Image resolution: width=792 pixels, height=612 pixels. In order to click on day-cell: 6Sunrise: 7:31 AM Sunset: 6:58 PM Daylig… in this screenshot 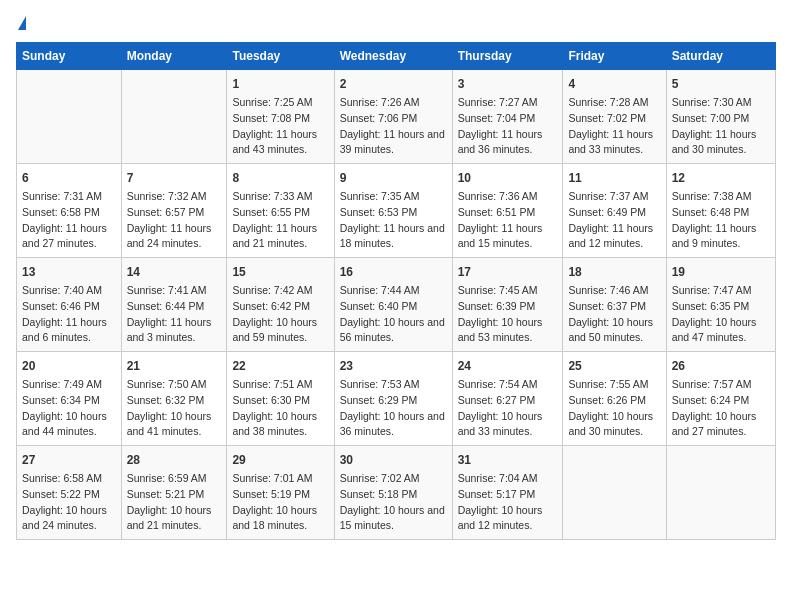, I will do `click(70, 211)`.